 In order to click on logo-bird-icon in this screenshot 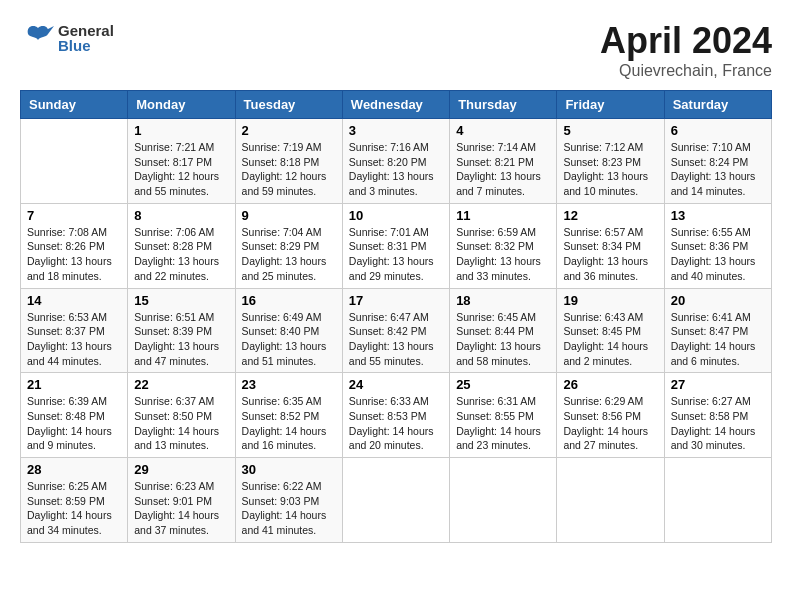, I will do `click(38, 38)`.